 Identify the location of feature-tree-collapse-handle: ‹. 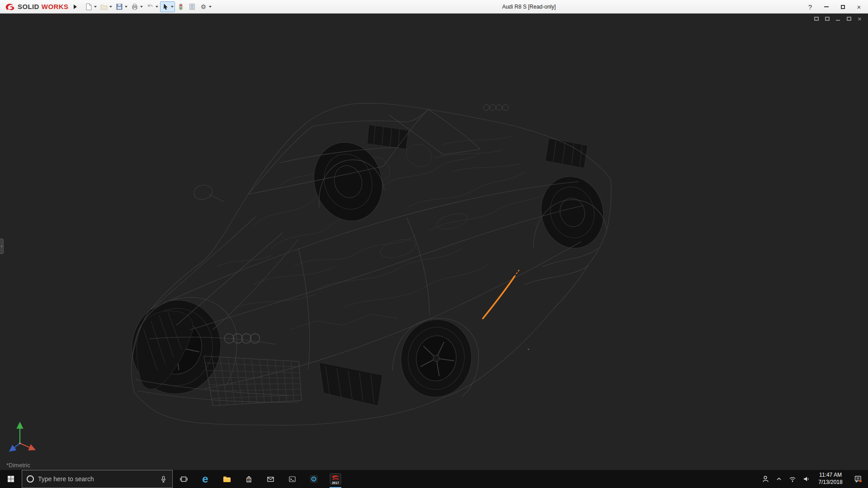
(2, 246).